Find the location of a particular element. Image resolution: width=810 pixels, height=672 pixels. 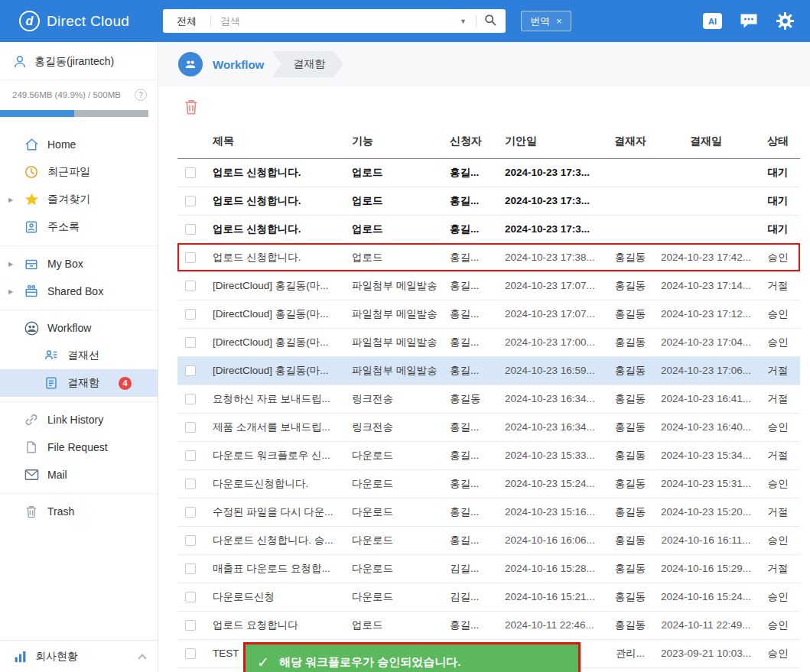

chevron-down-icon: ▼ is located at coordinates (464, 21).